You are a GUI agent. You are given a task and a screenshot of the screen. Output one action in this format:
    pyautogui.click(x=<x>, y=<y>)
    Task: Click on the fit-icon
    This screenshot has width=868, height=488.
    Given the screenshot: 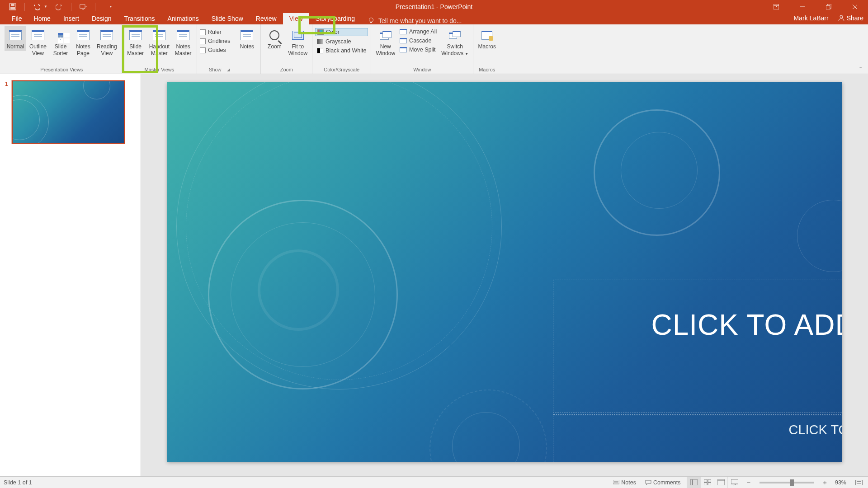 What is the action you would take?
    pyautogui.click(x=859, y=483)
    